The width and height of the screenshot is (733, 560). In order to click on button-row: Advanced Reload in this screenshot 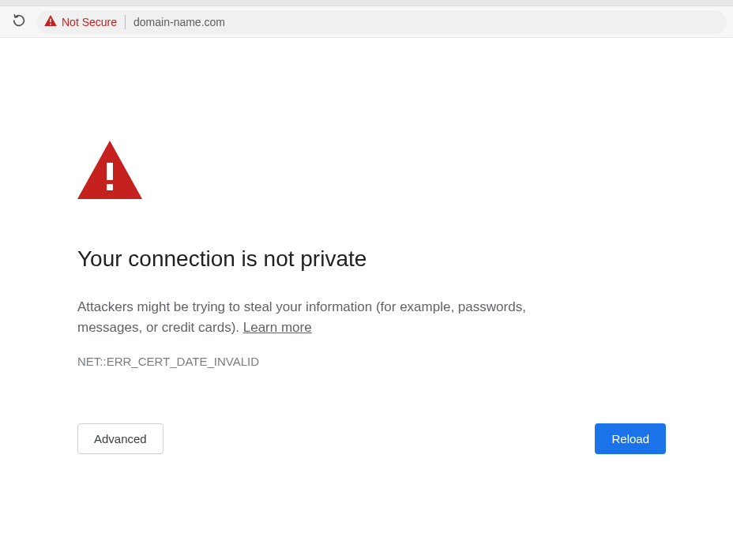, I will do `click(371, 439)`.